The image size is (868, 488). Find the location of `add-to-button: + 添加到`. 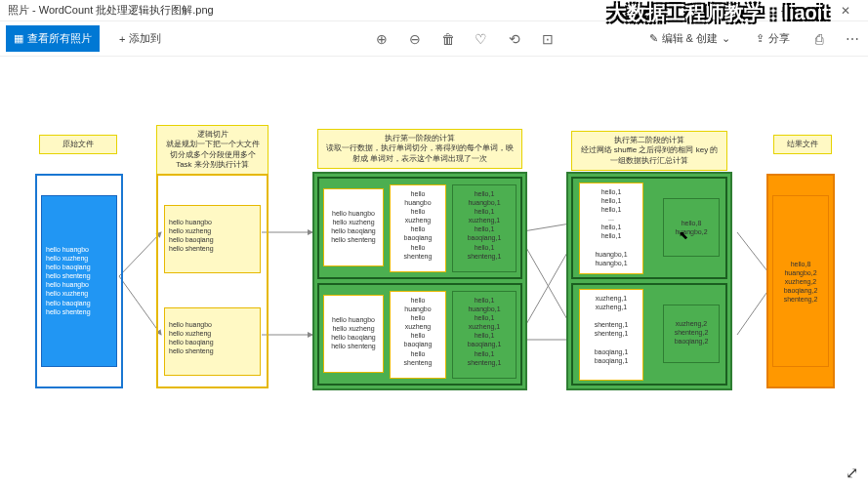

add-to-button: + 添加到 is located at coordinates (141, 39).